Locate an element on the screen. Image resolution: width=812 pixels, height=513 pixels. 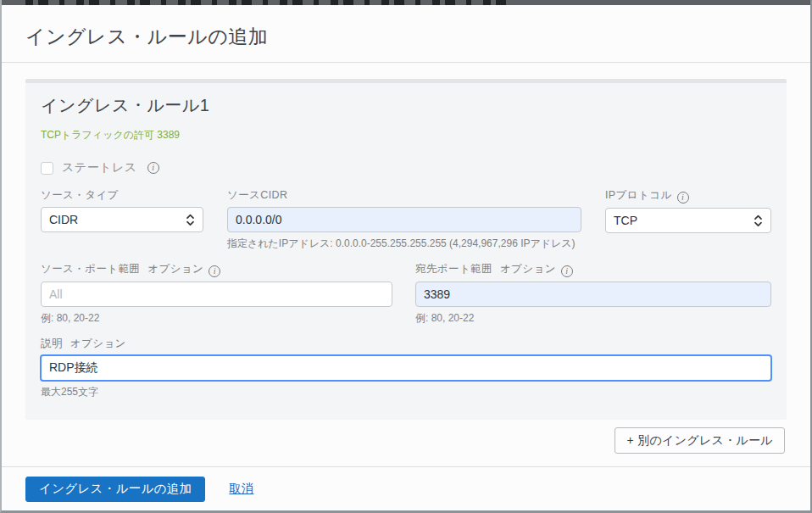
source-port-label-text: ソース・ポート範囲 is located at coordinates (90, 269).